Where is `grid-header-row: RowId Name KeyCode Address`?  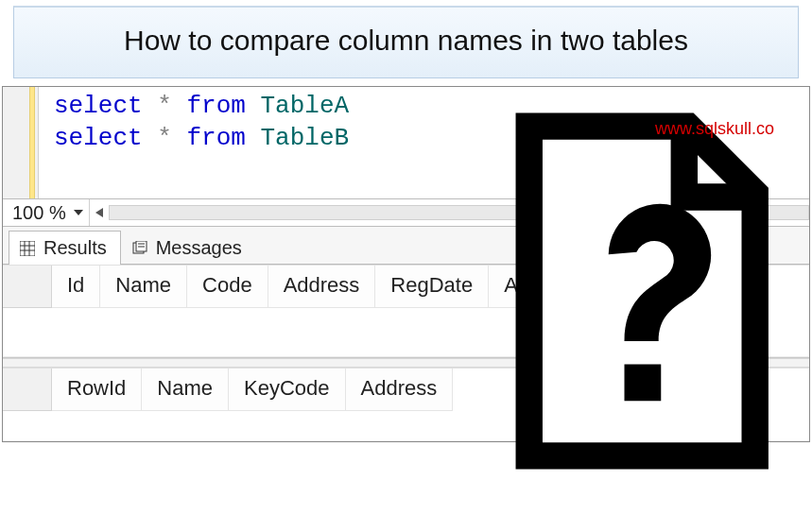 grid-header-row: RowId Name KeyCode Address is located at coordinates (406, 389).